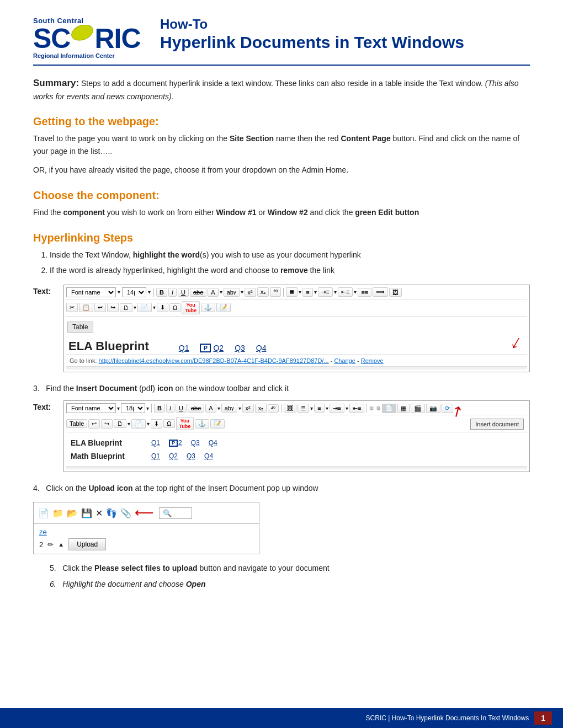 Image resolution: width=563 pixels, height=728 pixels. I want to click on editor2-media2-button: 📷, so click(433, 408).